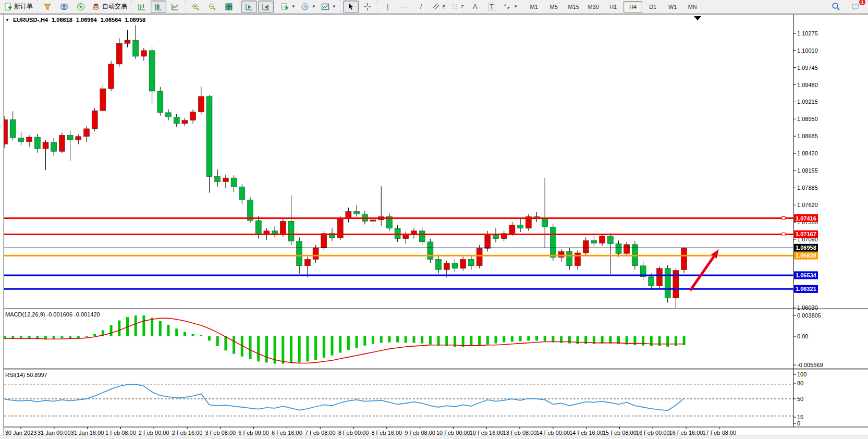  I want to click on text-icon: A, so click(475, 6).